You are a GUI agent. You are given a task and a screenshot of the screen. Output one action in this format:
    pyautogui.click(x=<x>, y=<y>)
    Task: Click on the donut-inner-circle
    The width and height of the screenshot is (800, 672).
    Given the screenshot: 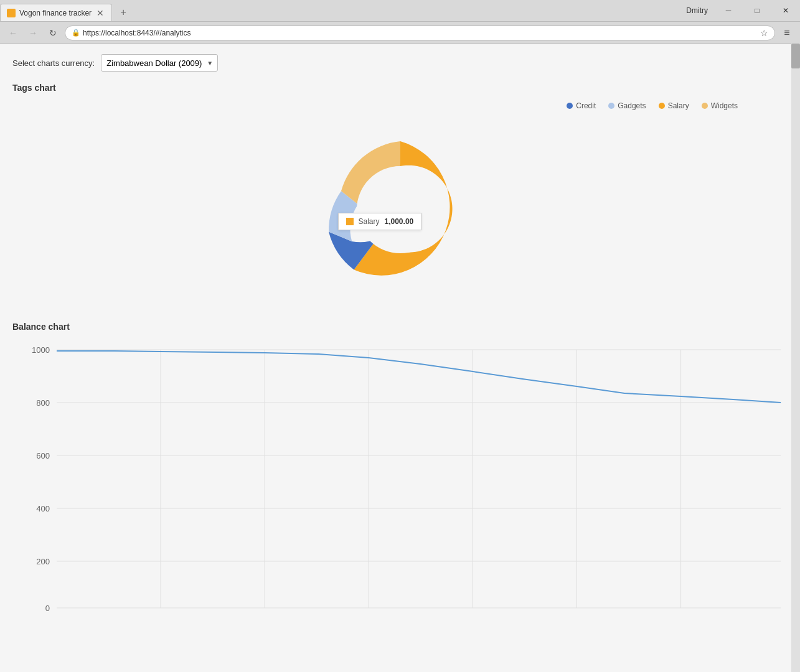 What is the action you would take?
    pyautogui.click(x=400, y=210)
    